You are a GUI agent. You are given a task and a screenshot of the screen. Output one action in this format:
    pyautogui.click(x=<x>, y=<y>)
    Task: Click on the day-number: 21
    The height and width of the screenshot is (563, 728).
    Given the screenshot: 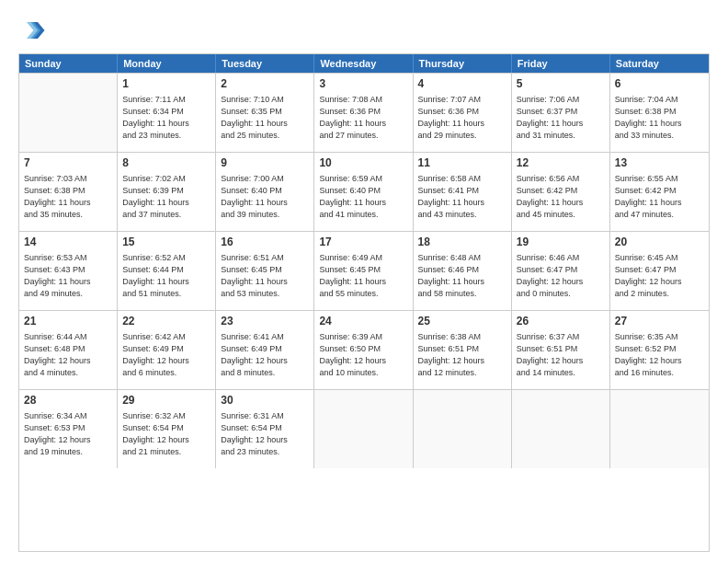 What is the action you would take?
    pyautogui.click(x=68, y=322)
    